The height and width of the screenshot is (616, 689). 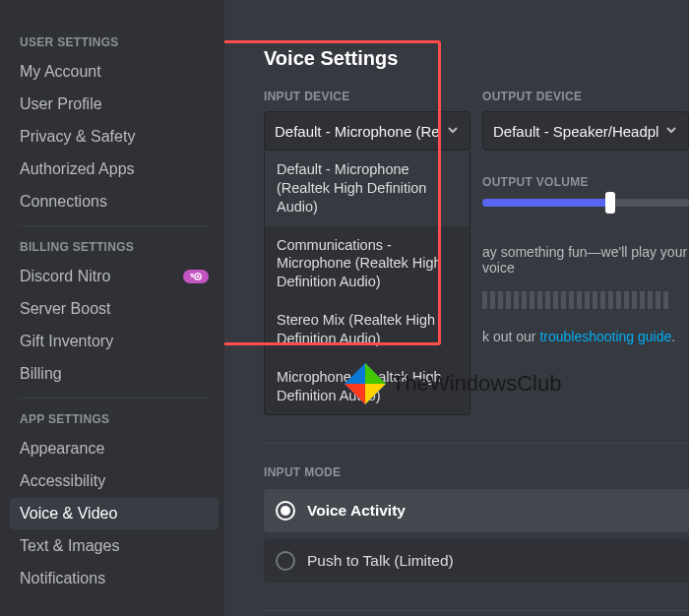 I want to click on input-device-option: Default - Microphone (Realtek High Defin…, so click(x=367, y=189).